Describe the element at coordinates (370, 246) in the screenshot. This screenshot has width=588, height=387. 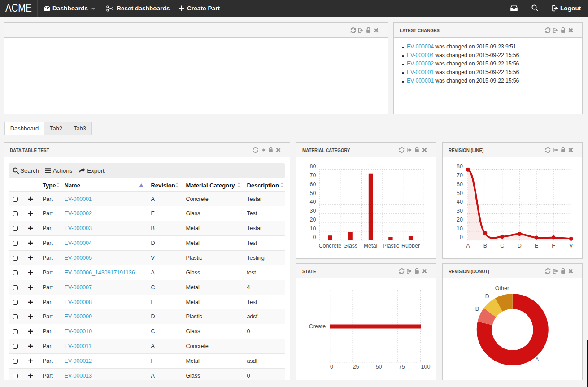
I see `svg-text: Metal` at that location.